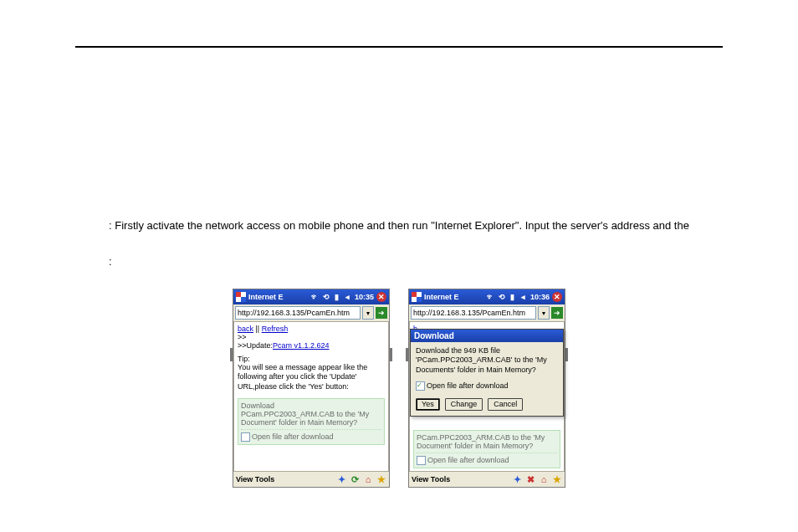 Image resolution: width=798 pixels, height=532 pixels. What do you see at coordinates (487, 297) in the screenshot?
I see `window-titlebar: Internet E ᯤ ⟲ ▮ ◂ 10:36 ✕` at bounding box center [487, 297].